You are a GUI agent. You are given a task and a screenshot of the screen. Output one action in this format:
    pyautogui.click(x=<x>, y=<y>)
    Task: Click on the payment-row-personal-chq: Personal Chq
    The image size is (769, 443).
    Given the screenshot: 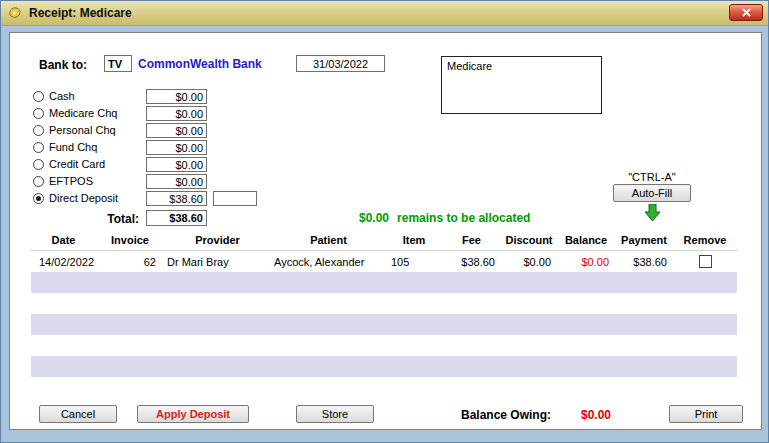 What is the action you would take?
    pyautogui.click(x=151, y=131)
    